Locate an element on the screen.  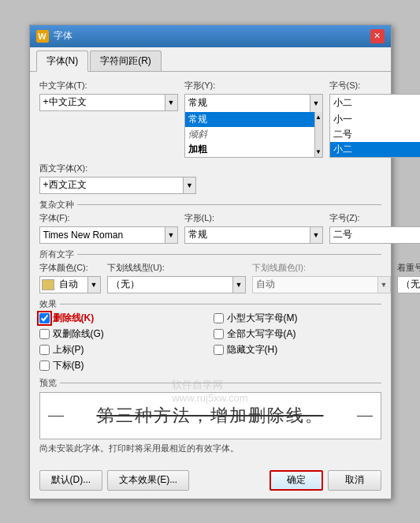
cancel-button: 取消 is located at coordinates (355, 480).